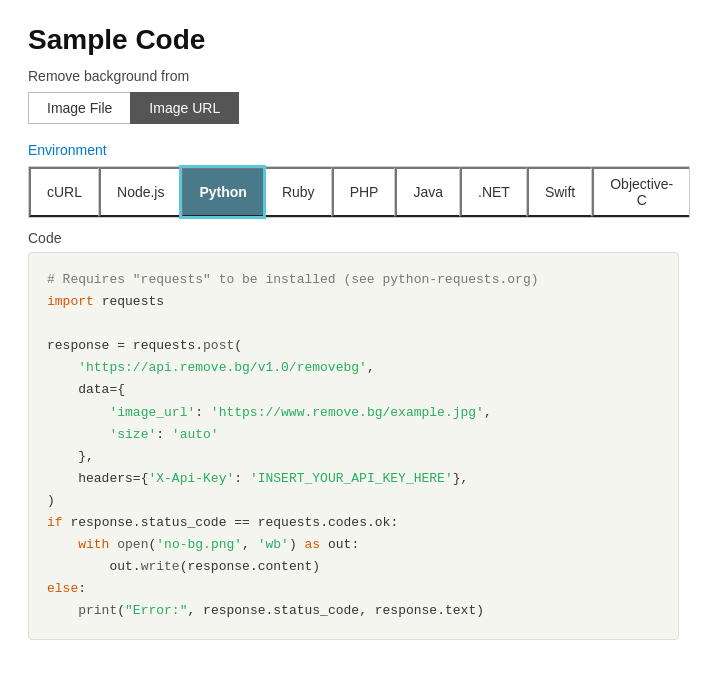 This screenshot has height=674, width=707. What do you see at coordinates (354, 238) in the screenshot?
I see `code-label: Code` at bounding box center [354, 238].